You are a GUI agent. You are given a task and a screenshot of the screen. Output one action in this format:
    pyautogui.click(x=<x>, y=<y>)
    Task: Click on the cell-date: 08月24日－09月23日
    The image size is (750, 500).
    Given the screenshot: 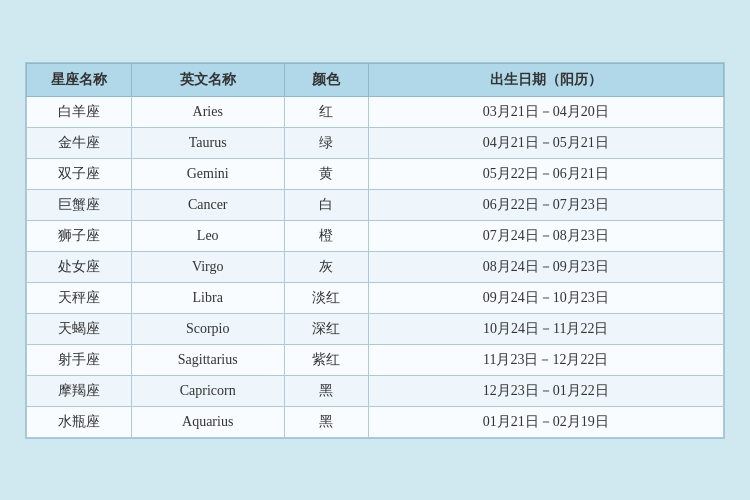 What is the action you would take?
    pyautogui.click(x=546, y=266)
    